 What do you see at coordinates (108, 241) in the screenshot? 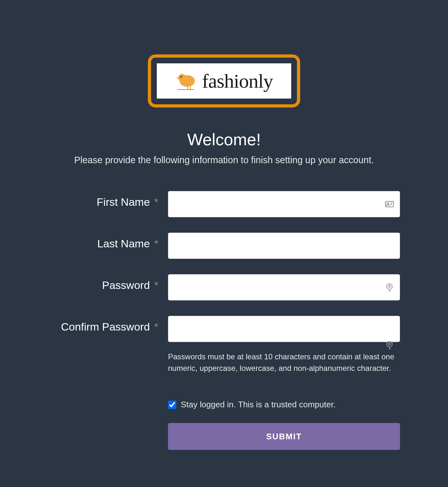
I see `last-name-label: Last Name *` at bounding box center [108, 241].